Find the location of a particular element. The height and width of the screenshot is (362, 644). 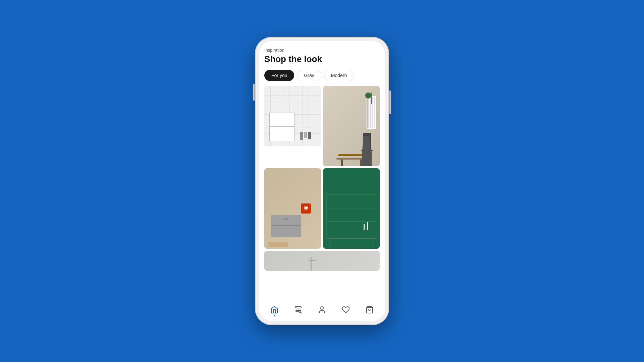

home-icon is located at coordinates (274, 310).